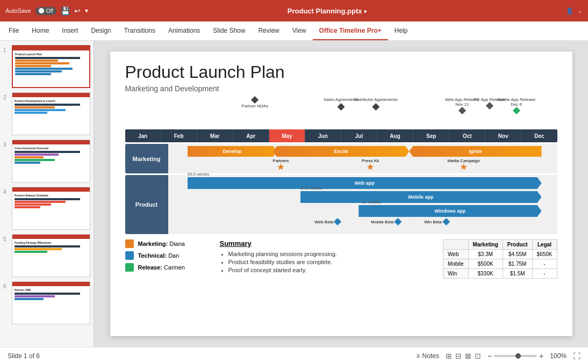  I want to click on zoom-slider, so click(515, 356).